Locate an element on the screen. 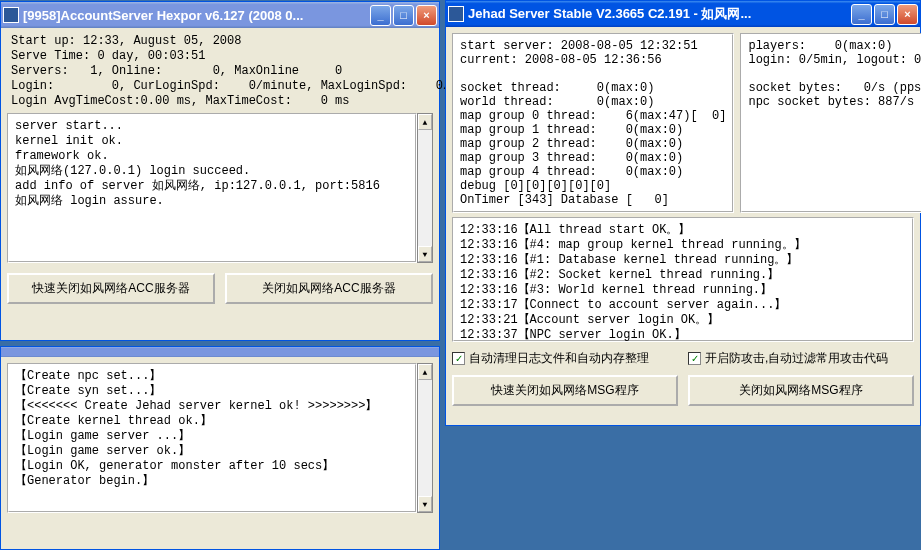 This screenshot has height=550, width=921. log-line: 如风网络(127.0.0.1) login succeed. is located at coordinates (212, 172).